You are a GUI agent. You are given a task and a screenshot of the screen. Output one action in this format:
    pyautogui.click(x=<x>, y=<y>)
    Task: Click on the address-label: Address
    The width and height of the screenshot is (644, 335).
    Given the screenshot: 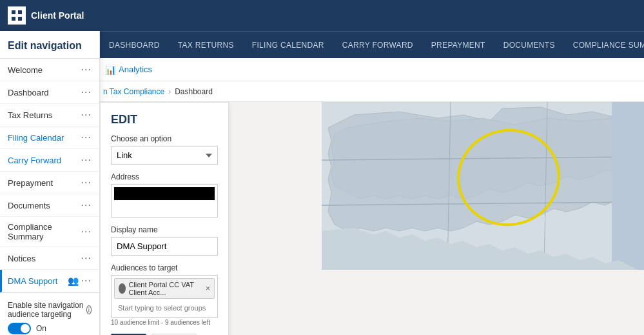 What is the action you would take?
    pyautogui.click(x=164, y=177)
    